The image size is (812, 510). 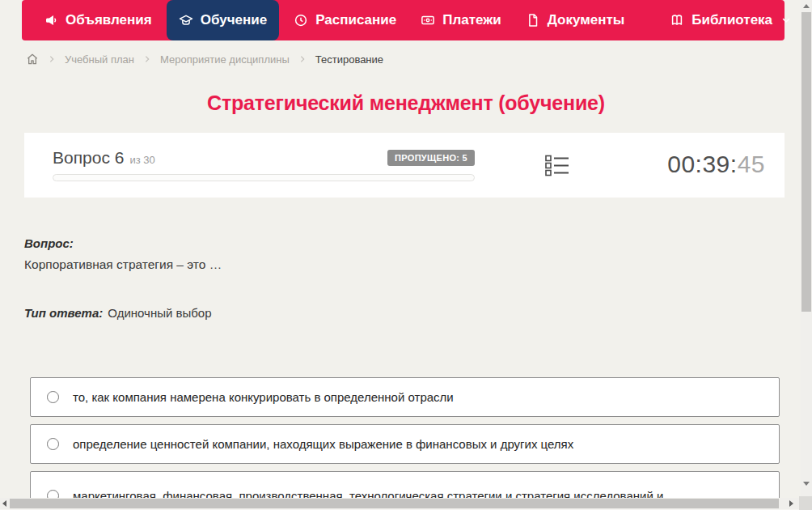 What do you see at coordinates (98, 20) in the screenshot?
I see `nav-item-announcements: Объявления` at bounding box center [98, 20].